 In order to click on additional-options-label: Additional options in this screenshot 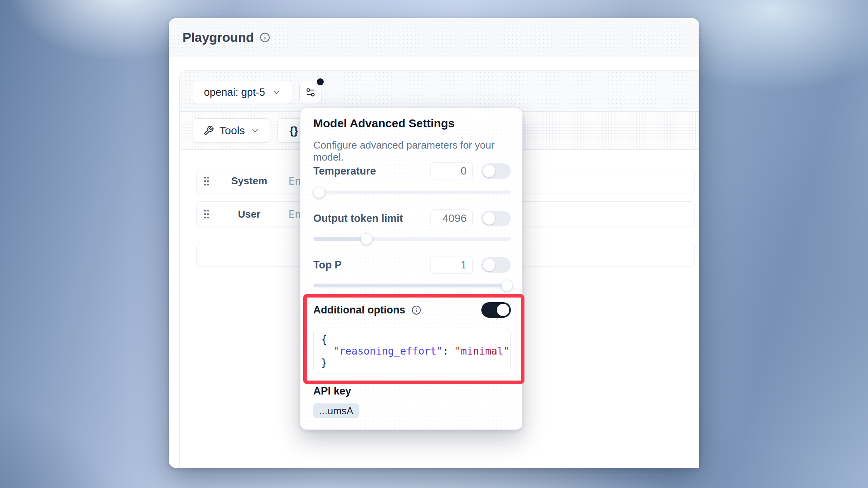, I will do `click(359, 310)`.